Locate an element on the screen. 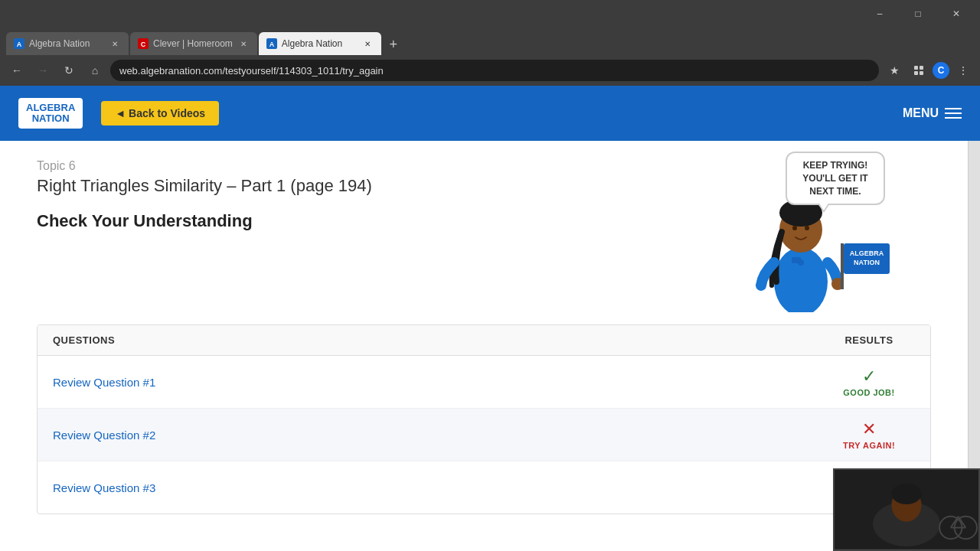  col-questions-header: QUESTIONS is located at coordinates (438, 340).